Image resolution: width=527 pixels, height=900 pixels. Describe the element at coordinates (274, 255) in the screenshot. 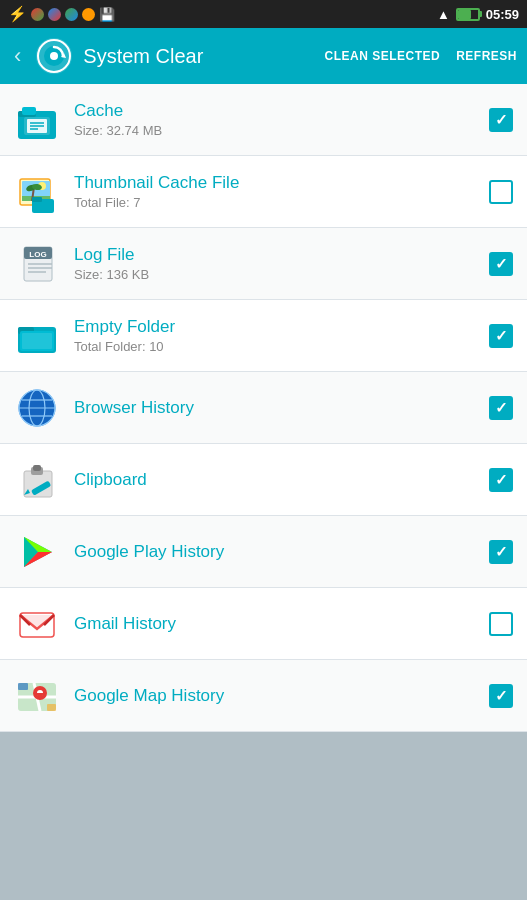

I see `log-file-title: Log File` at that location.